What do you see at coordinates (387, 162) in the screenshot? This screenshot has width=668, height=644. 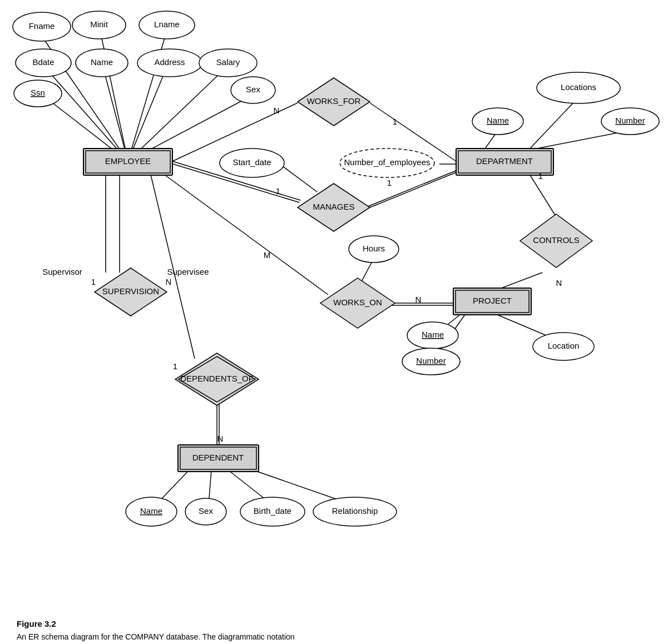 I see `svg-text: Number_of_employees` at bounding box center [387, 162].